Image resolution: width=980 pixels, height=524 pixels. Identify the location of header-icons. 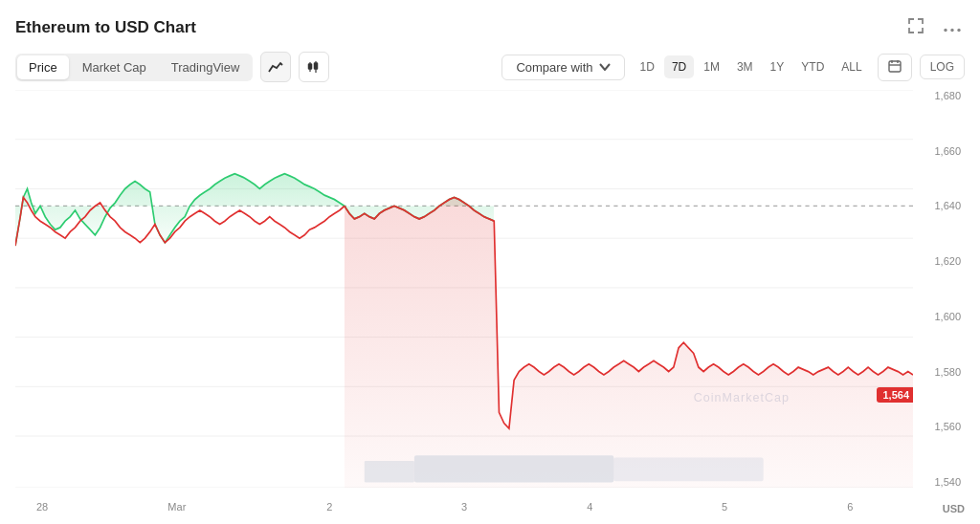
(934, 28).